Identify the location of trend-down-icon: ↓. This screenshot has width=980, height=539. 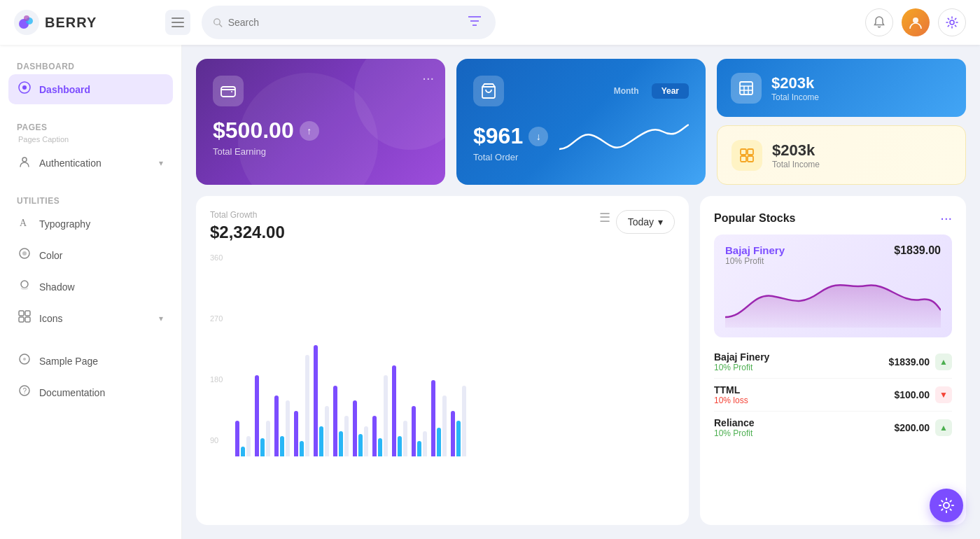
(538, 136).